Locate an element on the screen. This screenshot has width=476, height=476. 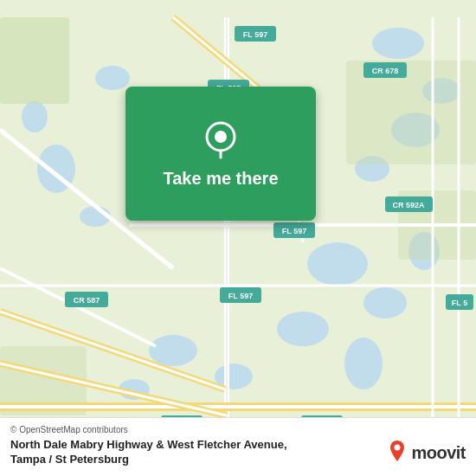
navigation-card: Take me there is located at coordinates (221, 154).